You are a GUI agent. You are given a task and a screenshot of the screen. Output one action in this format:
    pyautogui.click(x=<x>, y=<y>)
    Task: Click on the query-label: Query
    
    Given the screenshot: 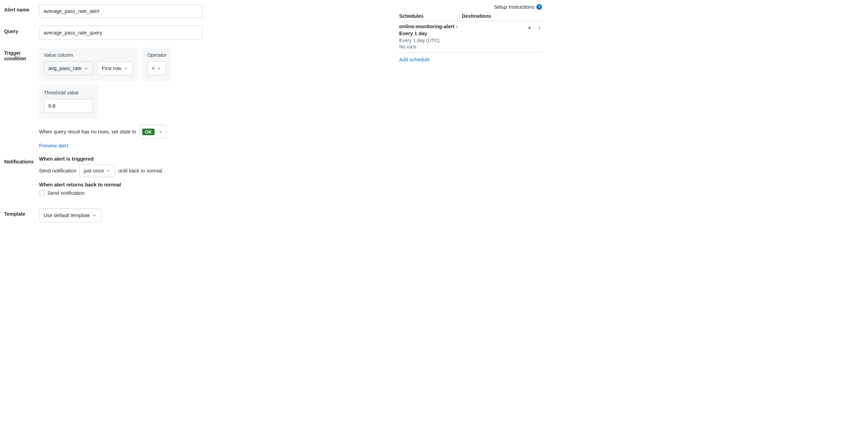 What is the action you would take?
    pyautogui.click(x=22, y=30)
    